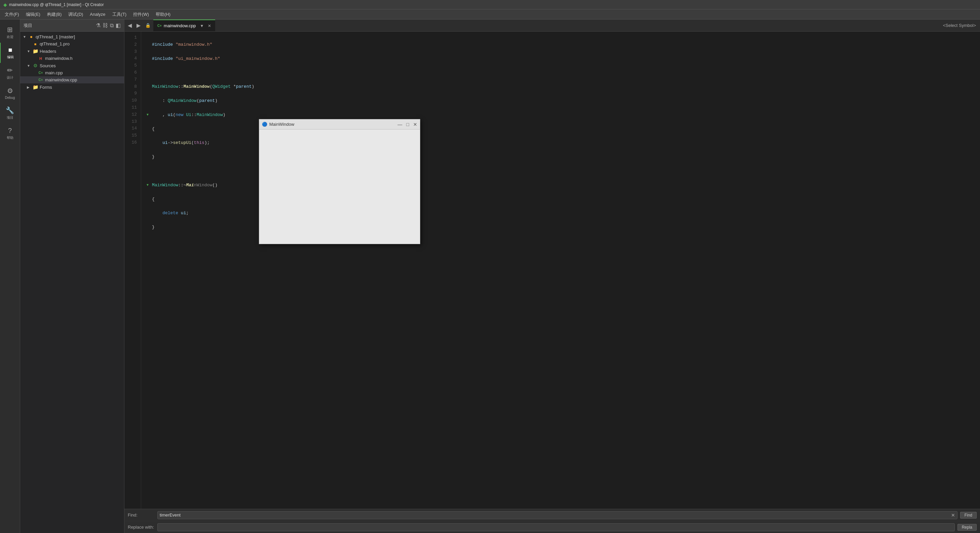 This screenshot has height=533, width=980. What do you see at coordinates (56, 5) in the screenshot?
I see `title-text: mainwindow.cpp @ qtThread_1 [master] - Q…` at bounding box center [56, 5].